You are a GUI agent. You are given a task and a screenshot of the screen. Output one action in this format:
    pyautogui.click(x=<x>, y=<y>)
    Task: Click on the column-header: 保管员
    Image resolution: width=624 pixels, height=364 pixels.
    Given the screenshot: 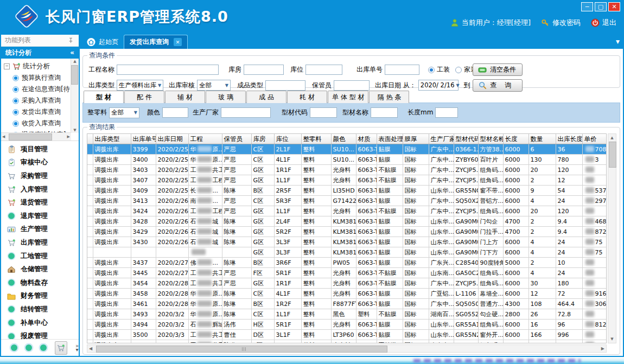 What is the action you would take?
    pyautogui.click(x=237, y=139)
    